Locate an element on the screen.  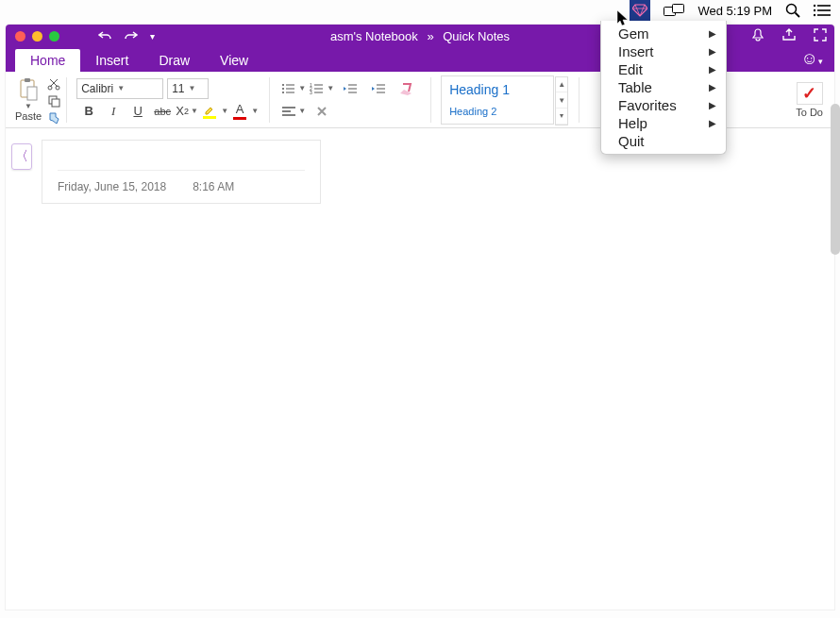
font-group: Calibri▼ 11▼ B I U abc X2▼ ▼ A▼ is located at coordinates (168, 100).